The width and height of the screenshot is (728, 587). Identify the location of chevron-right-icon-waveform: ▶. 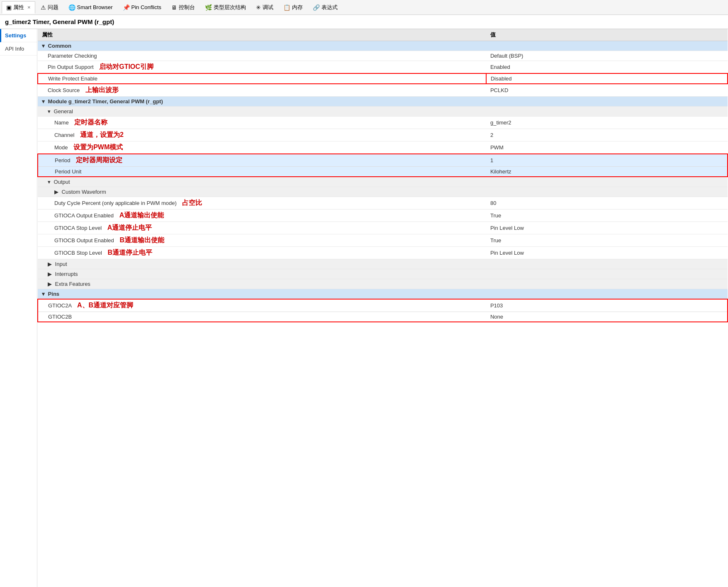
(56, 192).